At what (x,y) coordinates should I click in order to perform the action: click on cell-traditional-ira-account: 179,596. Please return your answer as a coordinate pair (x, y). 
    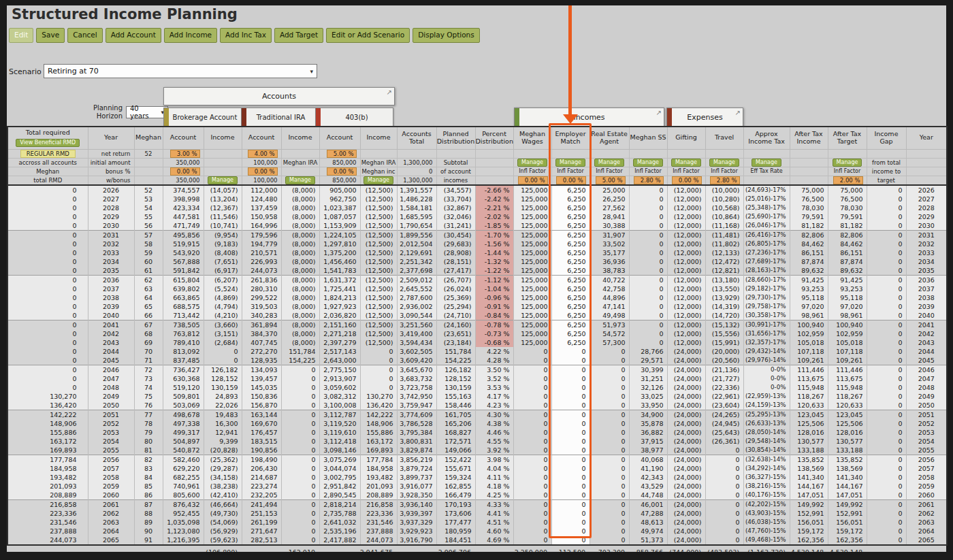
    Looking at the image, I should click on (261, 235).